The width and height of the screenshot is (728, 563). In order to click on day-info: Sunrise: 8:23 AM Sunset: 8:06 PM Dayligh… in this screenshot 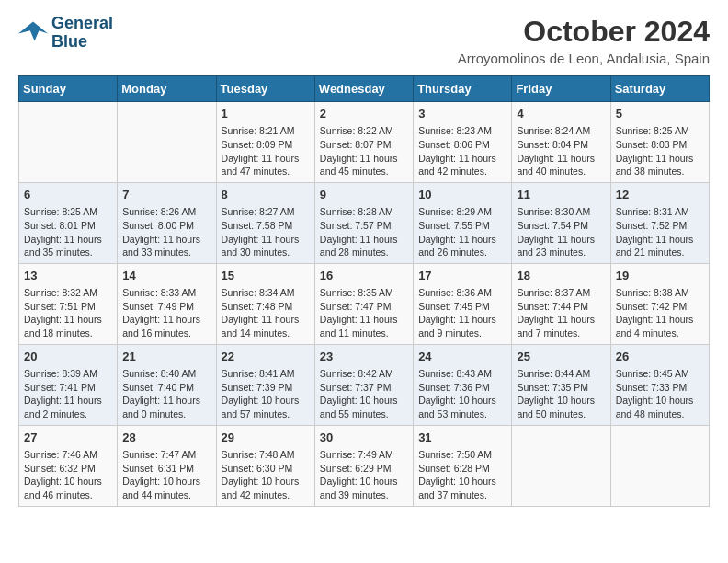, I will do `click(462, 151)`.